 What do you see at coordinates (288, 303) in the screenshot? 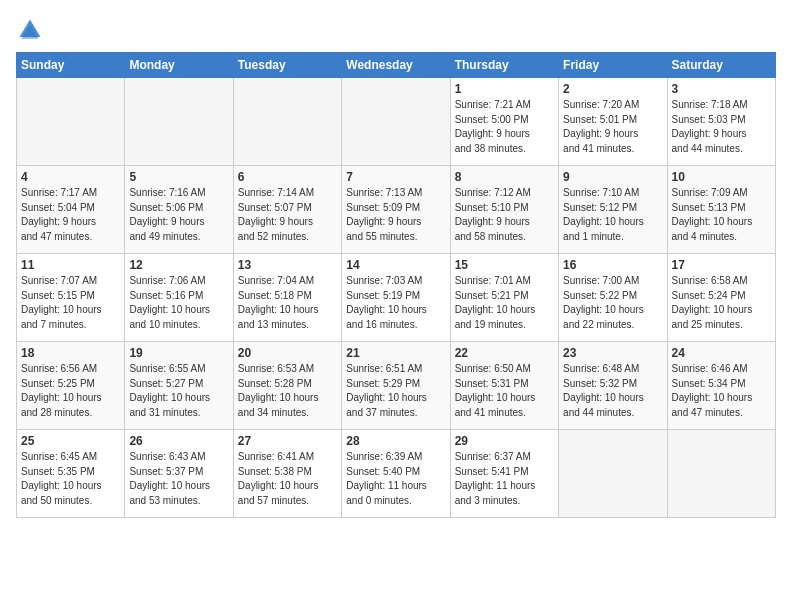
I see `day-info: Sunrise: 7:04 AM Sunset: 5:18 PM Dayligh…` at bounding box center [288, 303].